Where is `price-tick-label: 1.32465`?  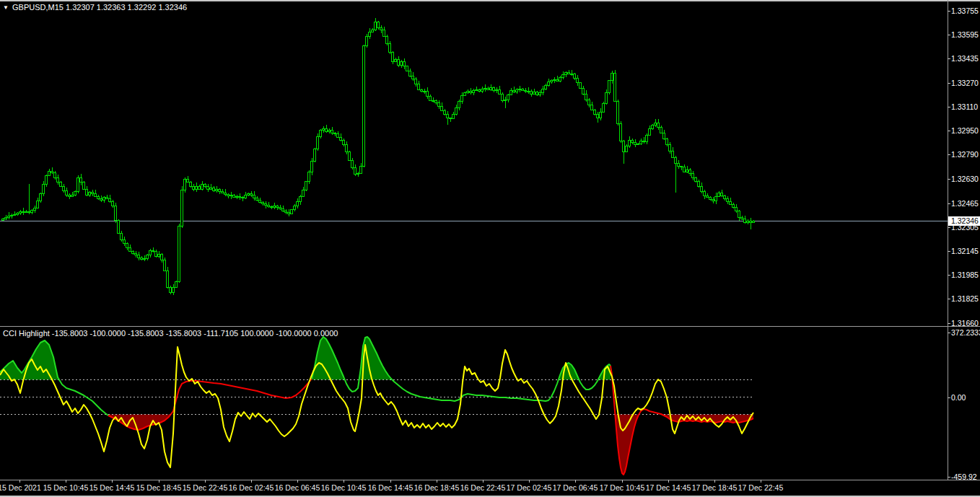
price-tick-label: 1.32465 is located at coordinates (965, 203).